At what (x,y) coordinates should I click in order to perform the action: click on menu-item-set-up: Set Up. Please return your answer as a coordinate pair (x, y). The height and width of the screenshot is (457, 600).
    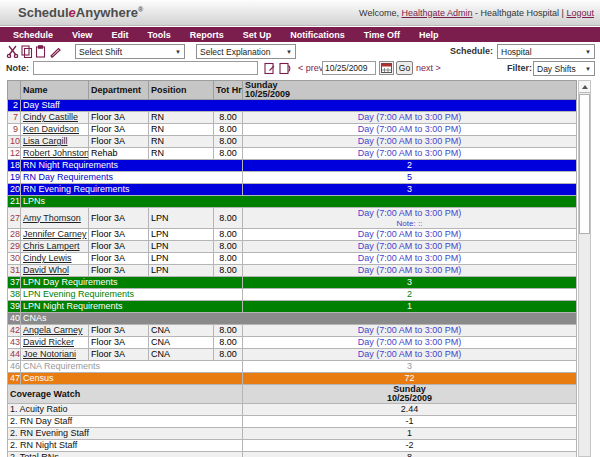
    Looking at the image, I should click on (258, 35).